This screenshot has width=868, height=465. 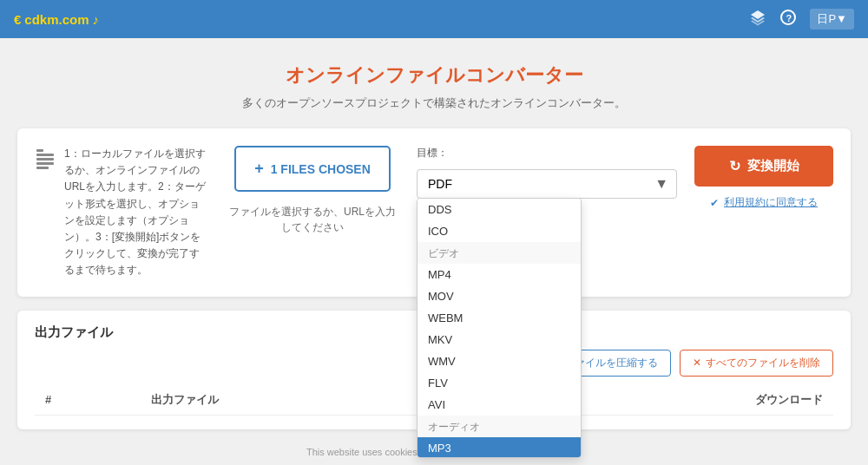 I want to click on terms-row: ✔ 利用規約に同意する, so click(x=764, y=203).